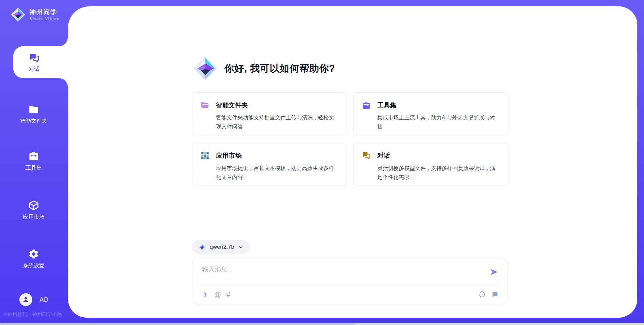 This screenshot has width=644, height=325. Describe the element at coordinates (322, 324) in the screenshot. I see `horizontal-scrollbar` at that location.